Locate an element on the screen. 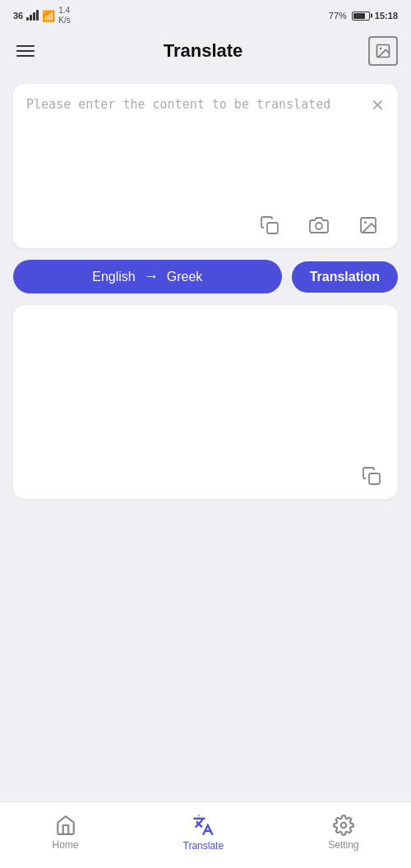  nav-item-home: Home is located at coordinates (66, 833).